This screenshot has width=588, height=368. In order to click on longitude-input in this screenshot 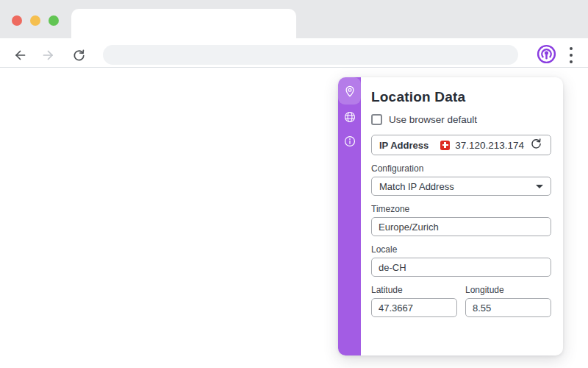, I will do `click(509, 308)`.